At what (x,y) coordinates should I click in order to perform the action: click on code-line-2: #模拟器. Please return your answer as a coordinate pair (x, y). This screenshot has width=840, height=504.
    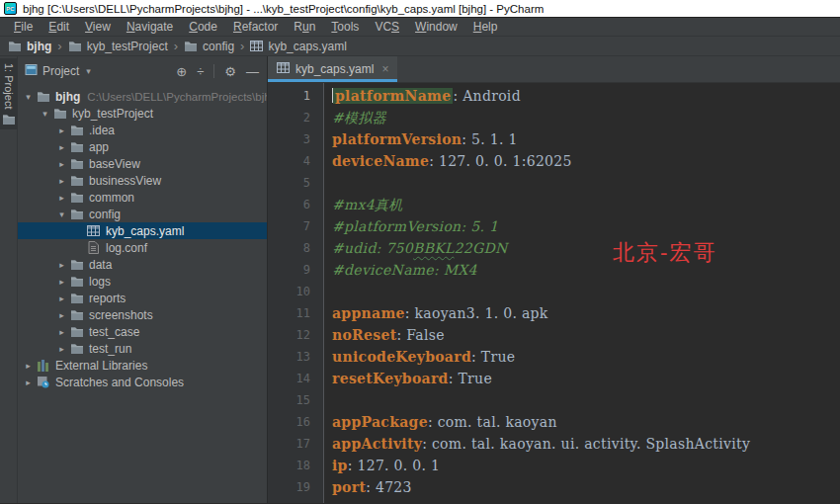
    Looking at the image, I should click on (586, 118).